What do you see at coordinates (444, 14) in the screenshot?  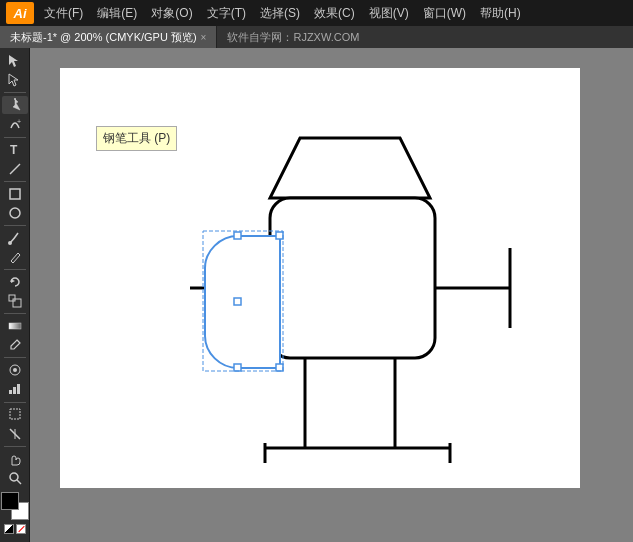 I see `menu-window: 窗口(W)` at bounding box center [444, 14].